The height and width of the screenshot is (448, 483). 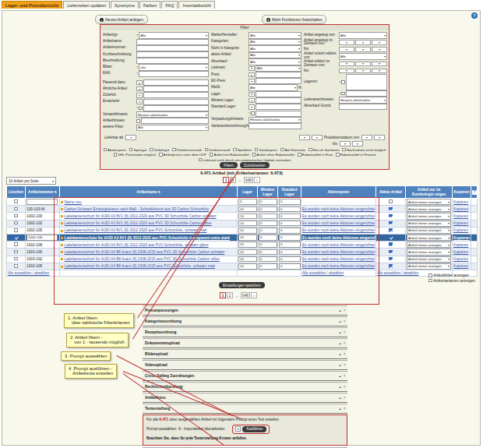 What do you see at coordinates (170, 5) in the screenshot?
I see `tab-faq: FAQ` at bounding box center [170, 5].